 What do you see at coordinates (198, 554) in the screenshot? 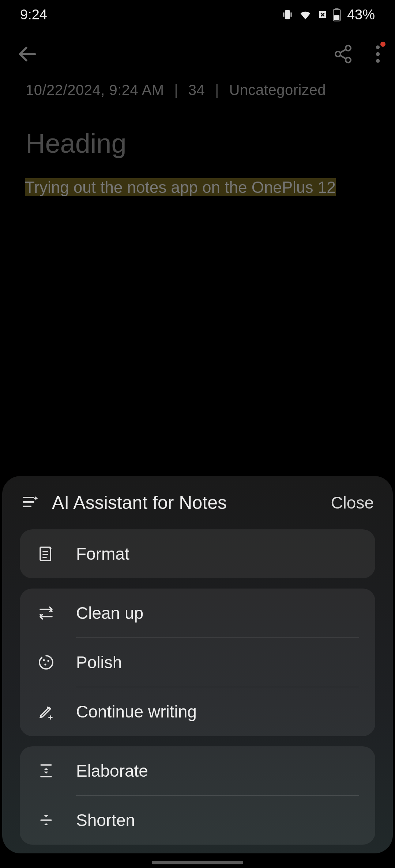
I see `format-option: Format` at bounding box center [198, 554].